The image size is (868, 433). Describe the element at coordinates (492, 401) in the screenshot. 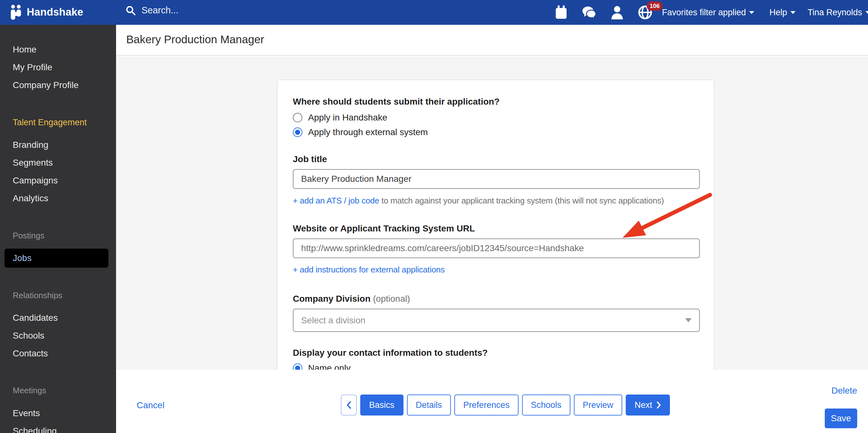

I see `footer-bar: Cancel Basics Details Preferences School…` at that location.